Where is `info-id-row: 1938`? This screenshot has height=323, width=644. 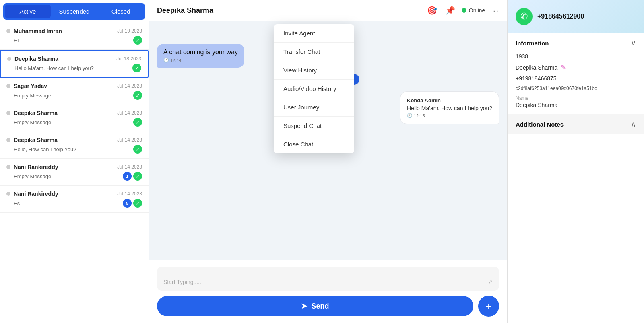 info-id-row: 1938 is located at coordinates (576, 56).